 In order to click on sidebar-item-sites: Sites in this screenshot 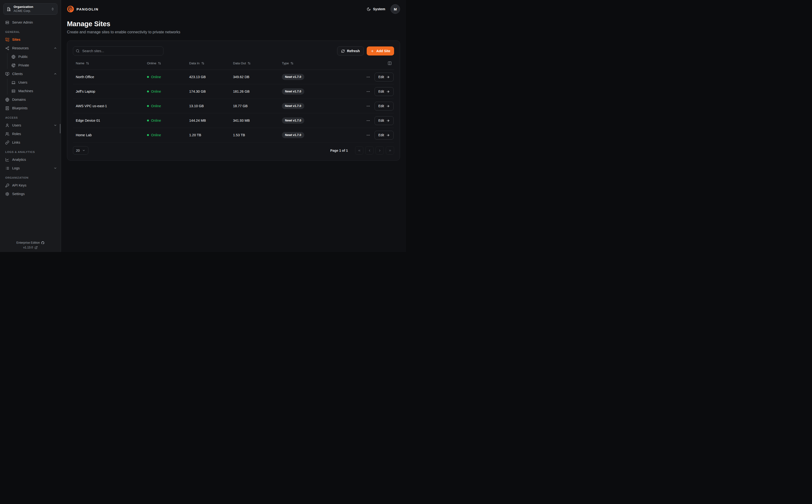, I will do `click(30, 39)`.